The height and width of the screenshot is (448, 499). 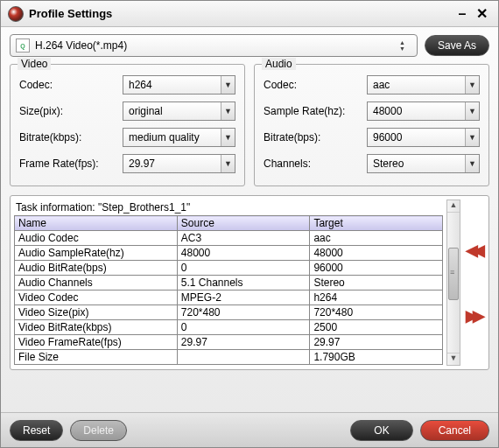 I want to click on cell-target: aac, so click(x=376, y=238).